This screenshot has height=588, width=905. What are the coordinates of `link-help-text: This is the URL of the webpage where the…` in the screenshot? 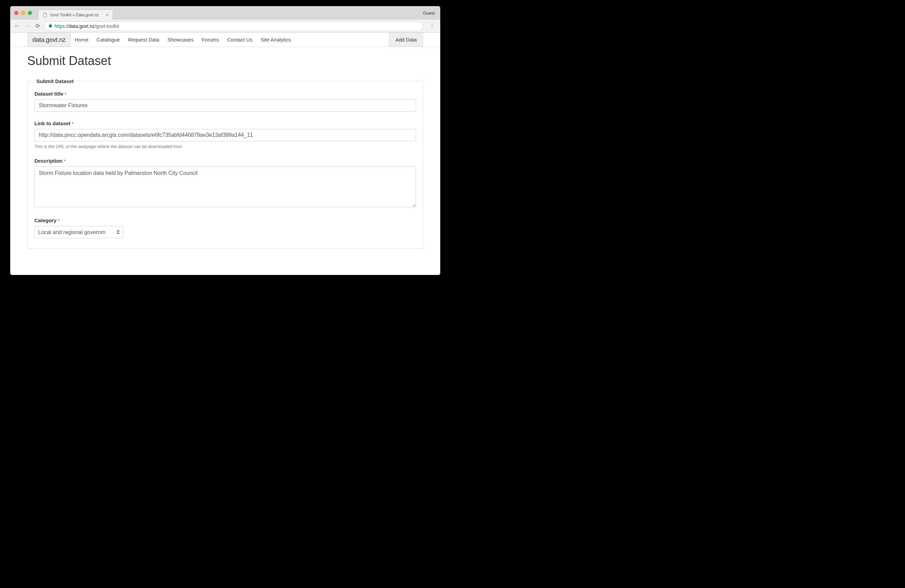 It's located at (225, 147).